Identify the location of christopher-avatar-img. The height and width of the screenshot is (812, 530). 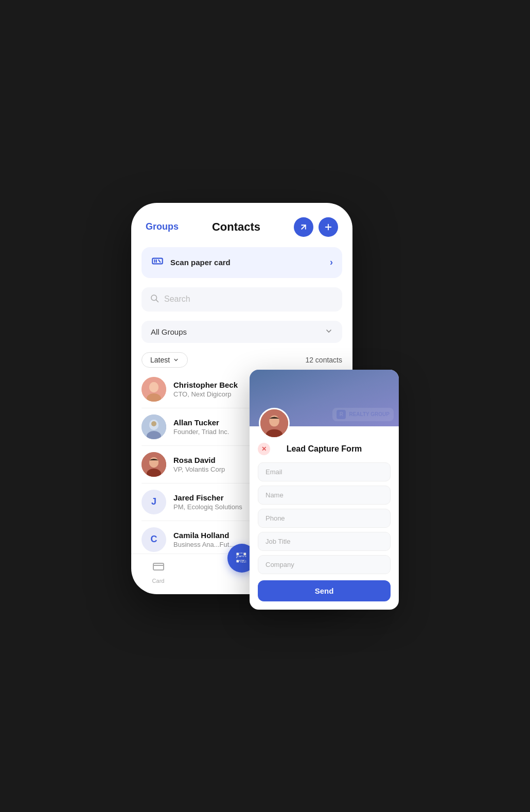
(154, 389).